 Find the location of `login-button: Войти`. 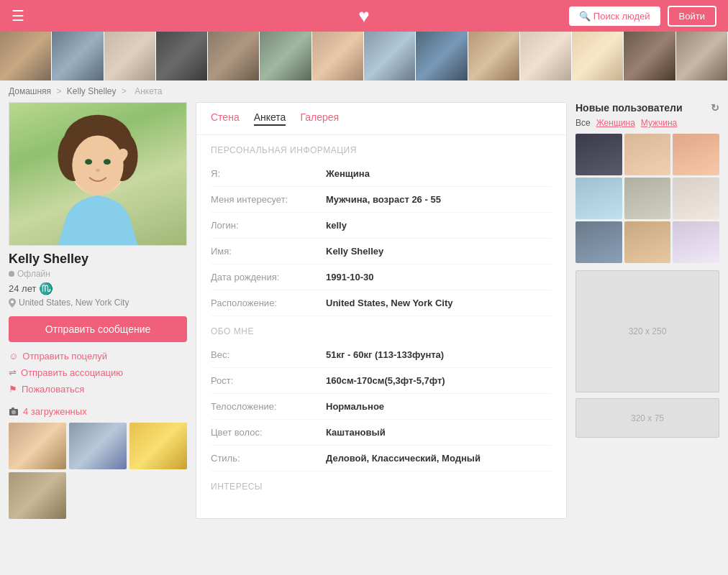

login-button: Войти is located at coordinates (692, 16).